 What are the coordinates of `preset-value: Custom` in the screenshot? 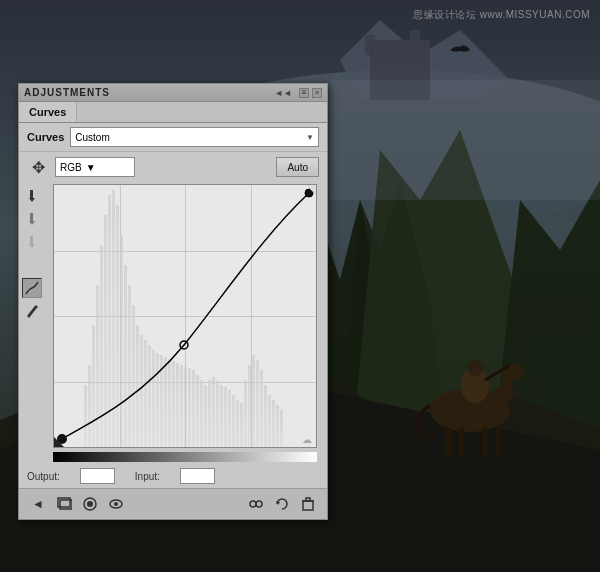 It's located at (92, 138).